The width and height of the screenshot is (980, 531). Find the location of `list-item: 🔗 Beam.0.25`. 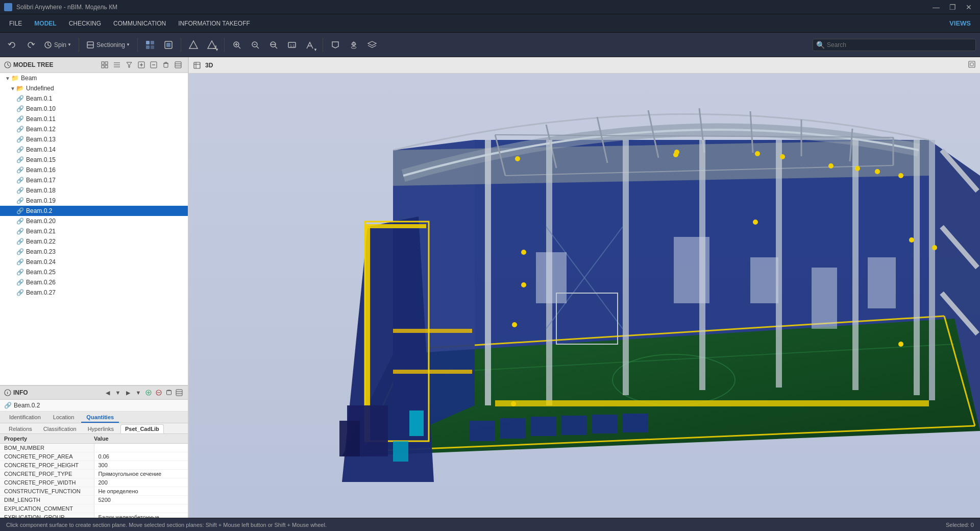

list-item: 🔗 Beam.0.25 is located at coordinates (94, 272).